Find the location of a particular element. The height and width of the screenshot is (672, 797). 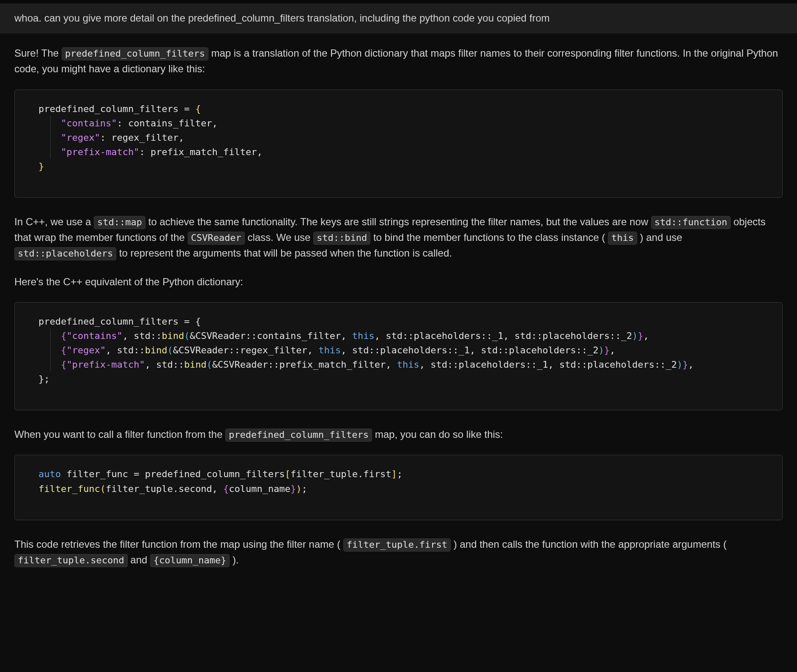

paragraph-1: Sure! The predefined_column_filters map … is located at coordinates (398, 61).